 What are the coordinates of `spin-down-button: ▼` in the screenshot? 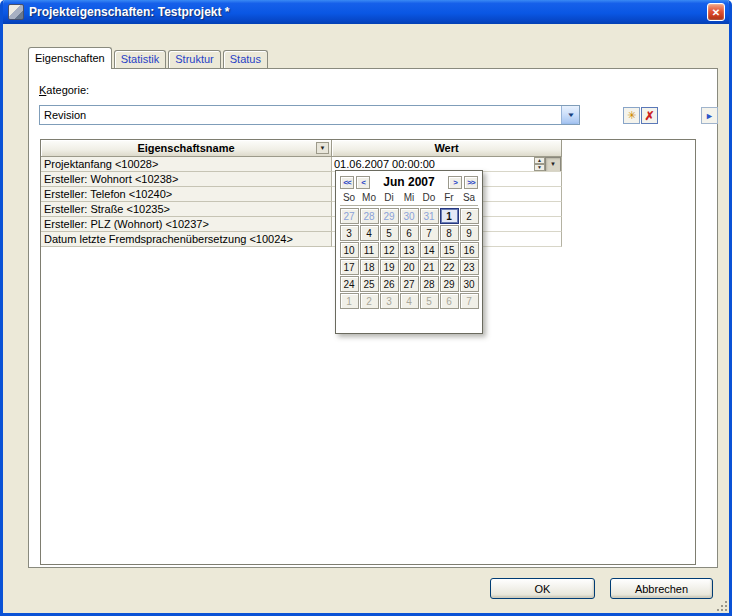 It's located at (540, 168).